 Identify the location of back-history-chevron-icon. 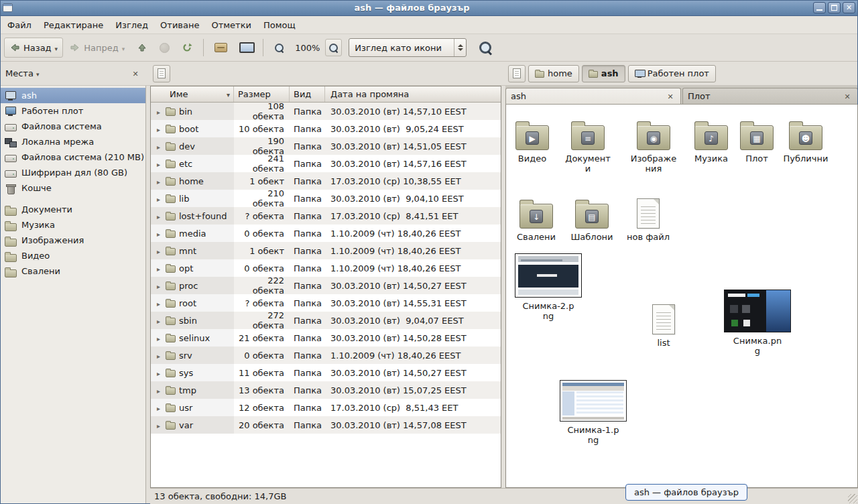
(56, 48).